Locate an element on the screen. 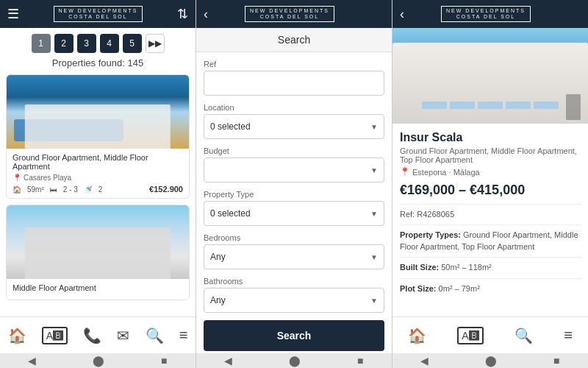 This screenshot has height=368, width=588. bedrooms-group: Bedrooms Any ▼ is located at coordinates (294, 252).